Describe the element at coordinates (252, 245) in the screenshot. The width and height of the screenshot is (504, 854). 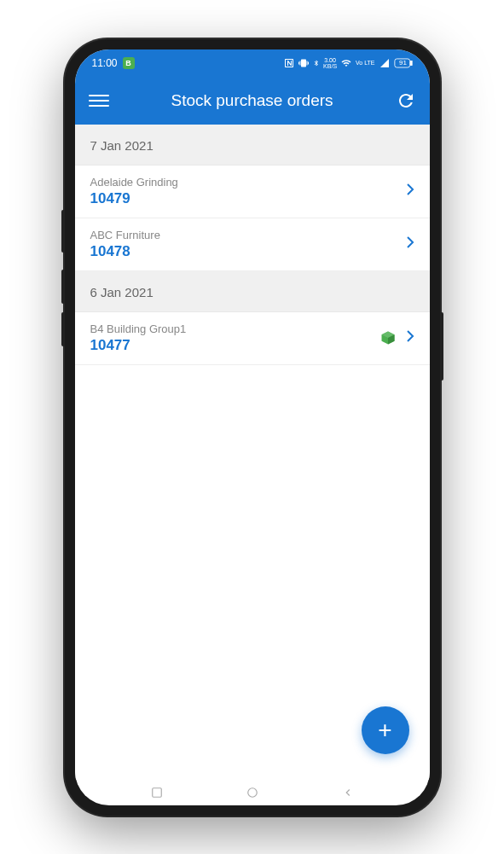
I see `order-item: ABC Furniture 10478` at that location.